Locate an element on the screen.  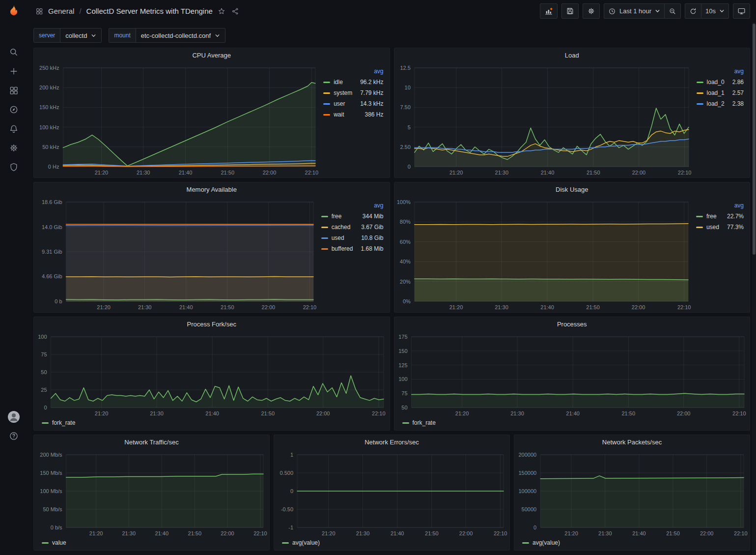
zoom-out-button is located at coordinates (673, 11).